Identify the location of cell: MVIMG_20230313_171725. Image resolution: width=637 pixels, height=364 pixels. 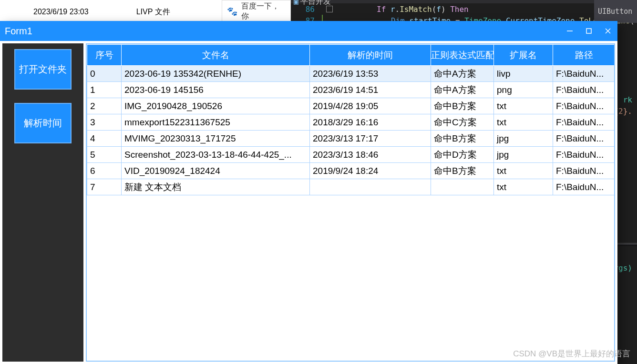
(216, 139).